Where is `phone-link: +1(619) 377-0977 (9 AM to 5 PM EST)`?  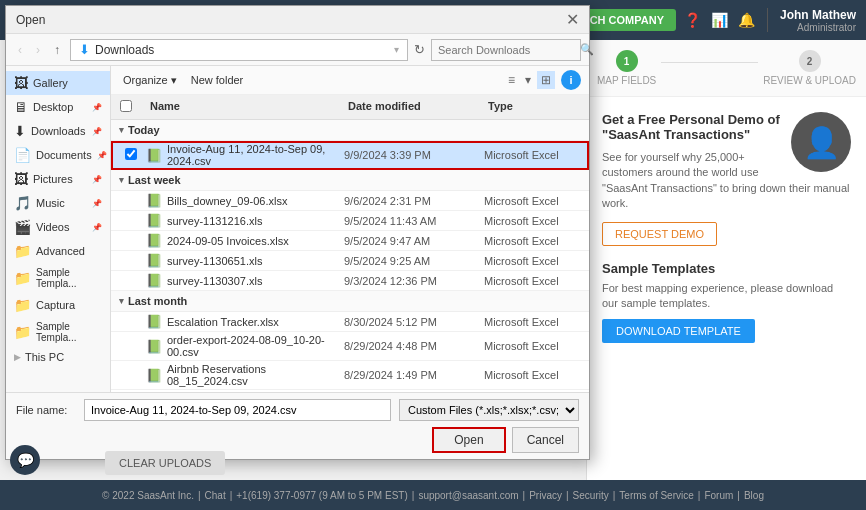
phone-link: +1(619) 377-0977 (9 AM to 5 PM EST) is located at coordinates (322, 496).